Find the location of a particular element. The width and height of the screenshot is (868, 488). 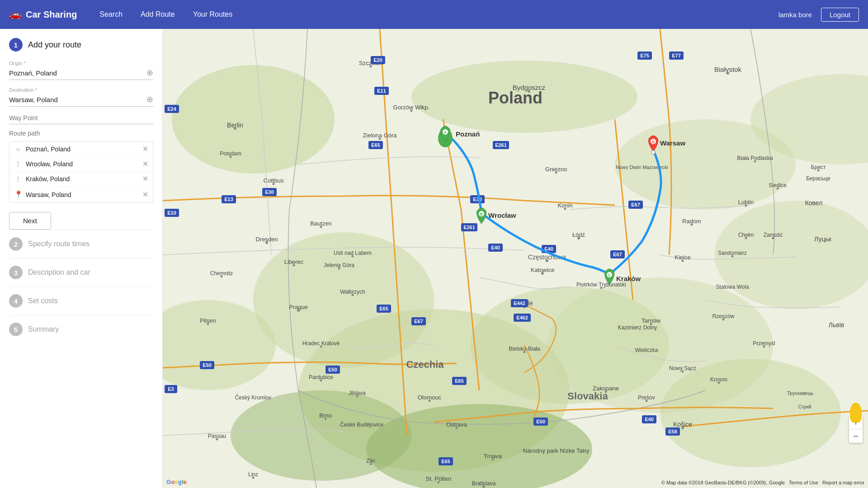

svg-text: E58 is located at coordinates (673, 432).